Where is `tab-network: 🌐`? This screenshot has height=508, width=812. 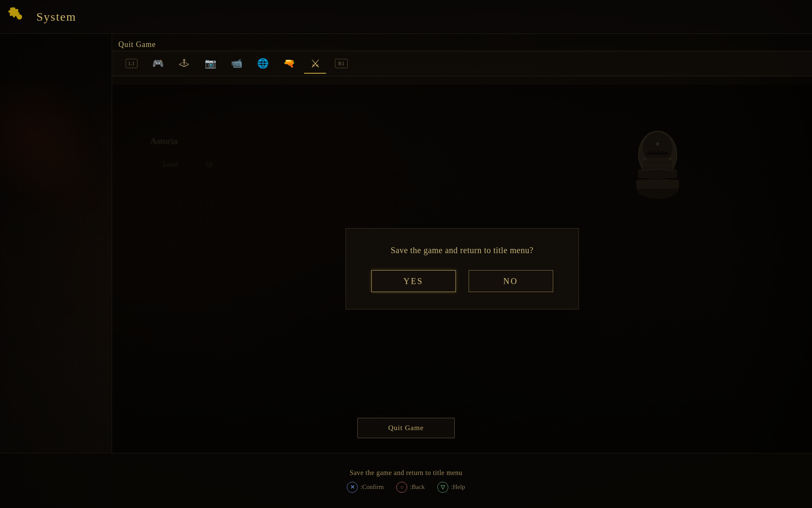 tab-network: 🌐 is located at coordinates (263, 64).